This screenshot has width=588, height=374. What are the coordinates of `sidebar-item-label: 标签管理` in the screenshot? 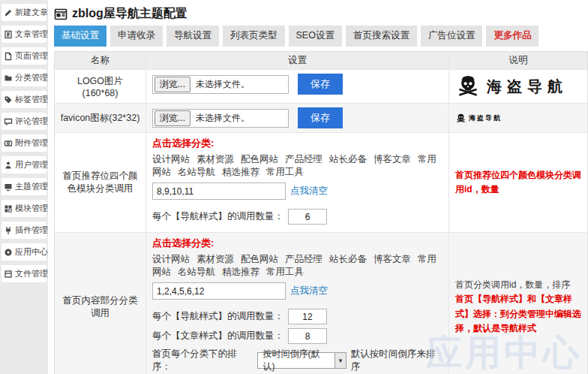 It's located at (32, 99).